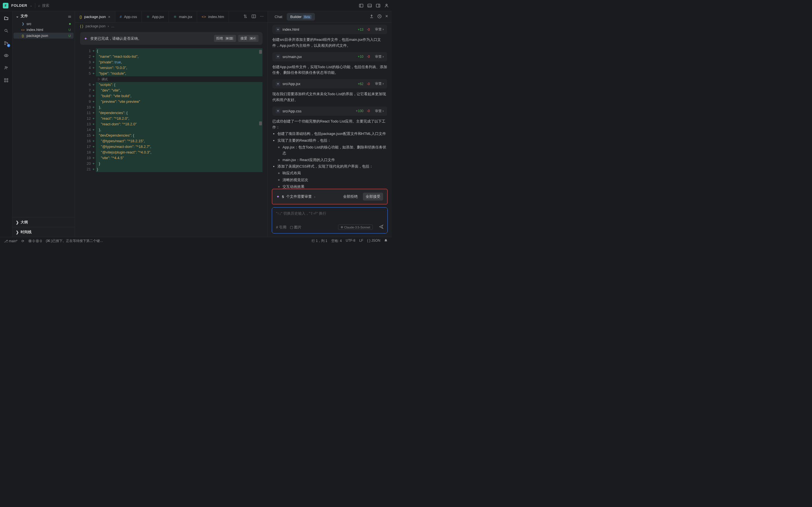  Describe the element at coordinates (44, 24) in the screenshot. I see `tree-row-src: ❯src` at that location.